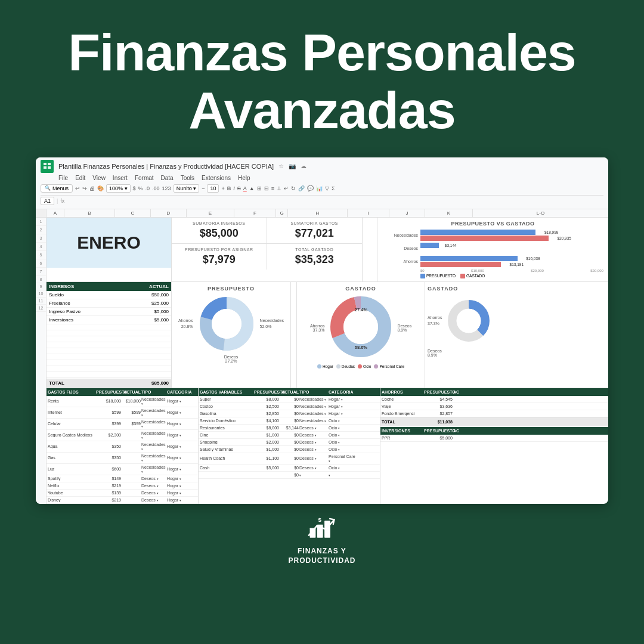 The width and height of the screenshot is (644, 644). What do you see at coordinates (122, 493) in the screenshot?
I see `gastos-fijos-row: Youtube $139 Deseos ▾ Hogar ▾` at bounding box center [122, 493].